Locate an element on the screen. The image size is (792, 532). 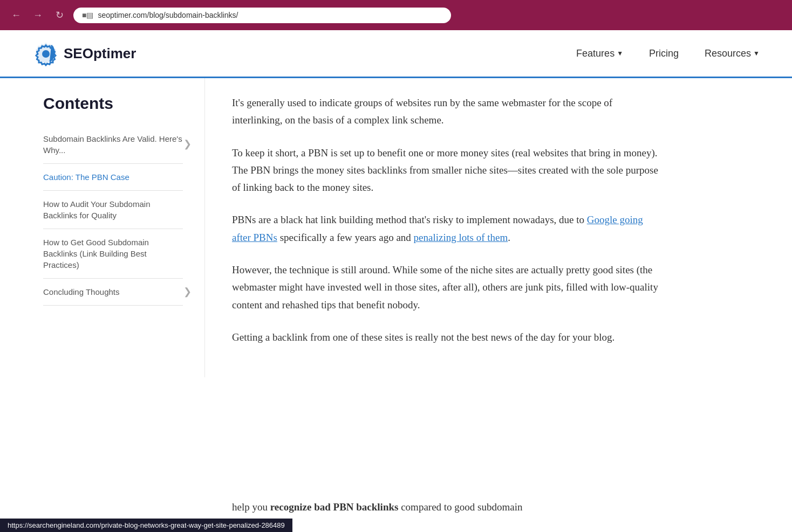
toc-item-5: Concluding Thoughts ❯ is located at coordinates (113, 292).